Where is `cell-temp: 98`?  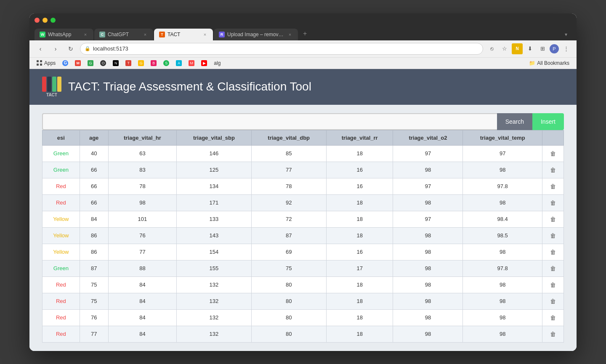
cell-temp: 98 is located at coordinates (502, 170).